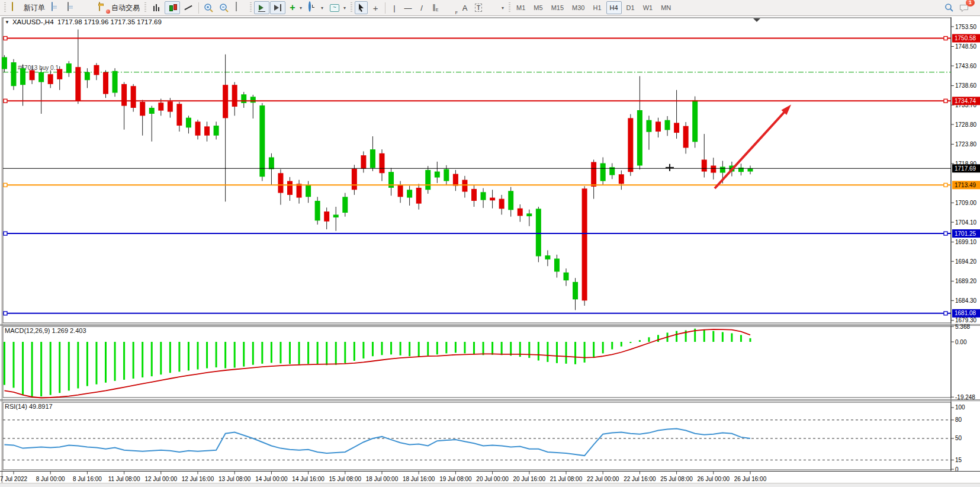 The width and height of the screenshot is (980, 487). What do you see at coordinates (751, 479) in the screenshot?
I see `time-tick-label: 26 Jul 16:00` at bounding box center [751, 479].